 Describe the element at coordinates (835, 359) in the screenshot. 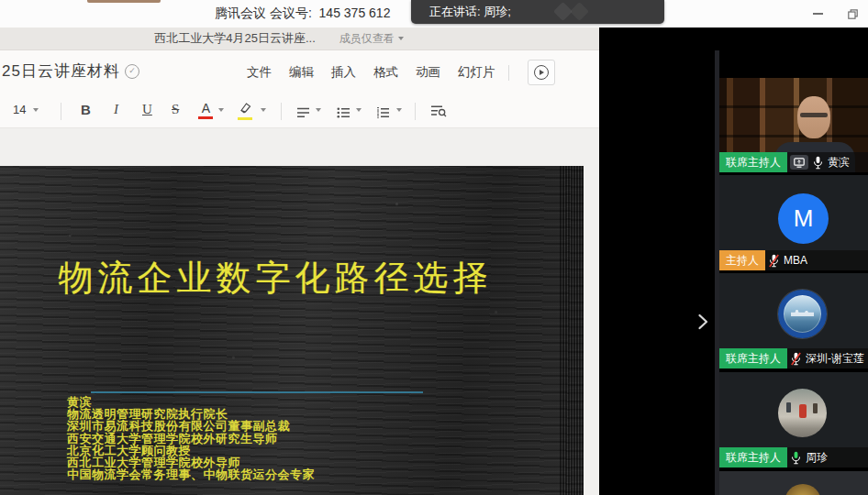

I see `participant-name: 深圳-谢宝莲` at that location.